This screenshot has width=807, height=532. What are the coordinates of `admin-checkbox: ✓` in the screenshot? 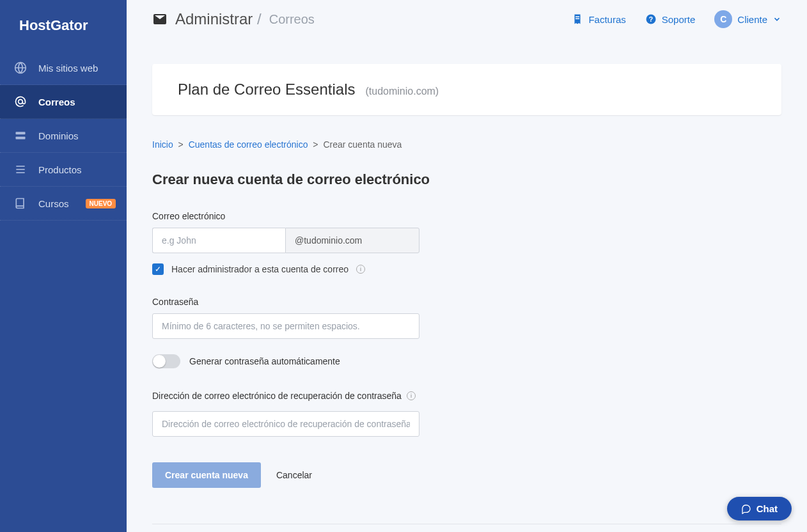 It's located at (158, 269).